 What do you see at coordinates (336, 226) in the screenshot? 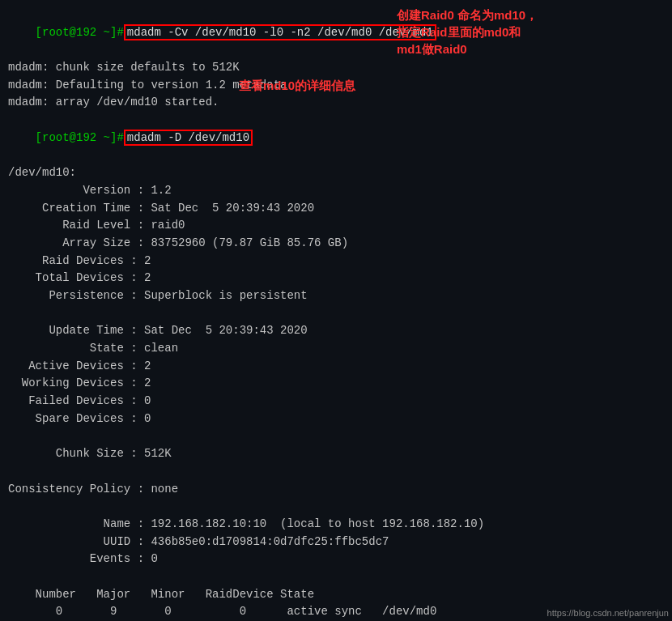
I see `line-raid-level: Raid Level : raid0` at bounding box center [336, 226].